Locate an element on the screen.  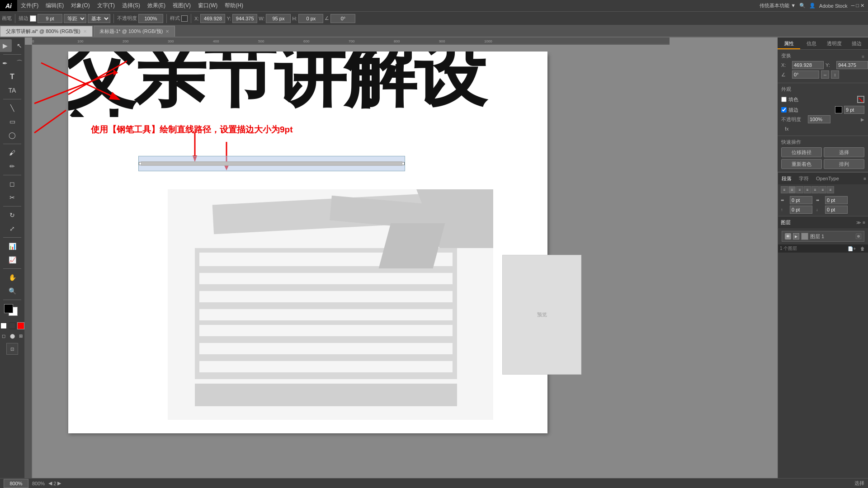
menu-effect: 效果(E) is located at coordinates (156, 5).